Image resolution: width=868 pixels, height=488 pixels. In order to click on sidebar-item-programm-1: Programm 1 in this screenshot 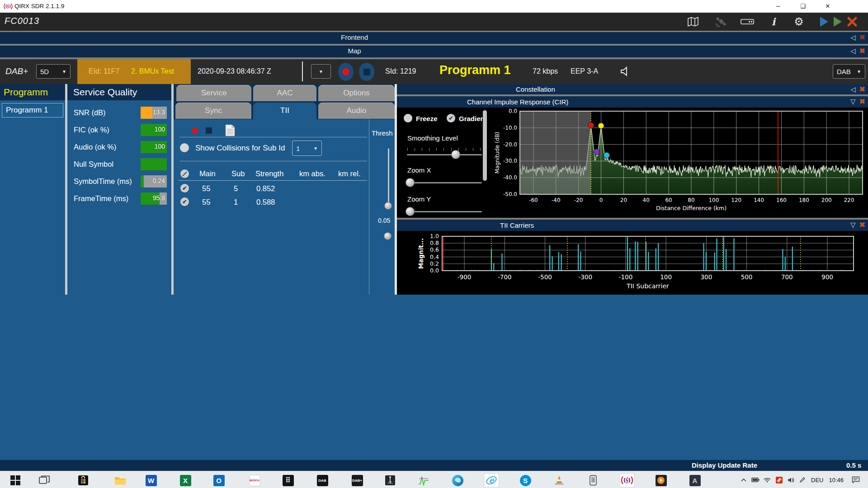, I will do `click(33, 110)`.